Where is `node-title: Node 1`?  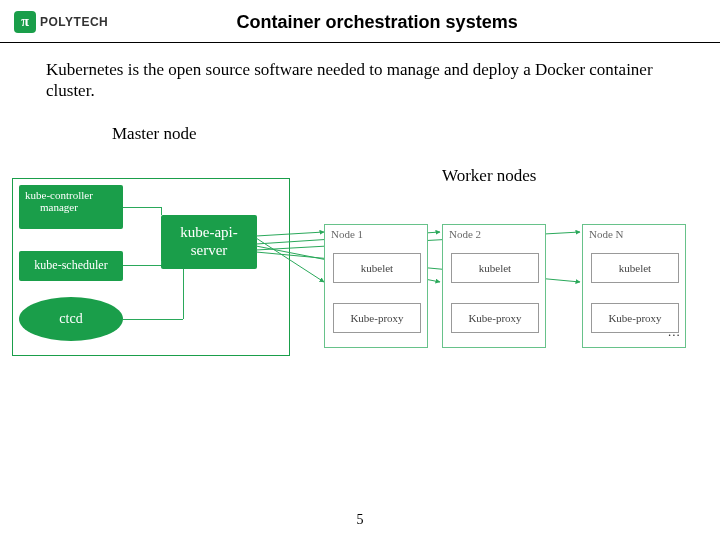
node-title: Node 1 is located at coordinates (376, 232).